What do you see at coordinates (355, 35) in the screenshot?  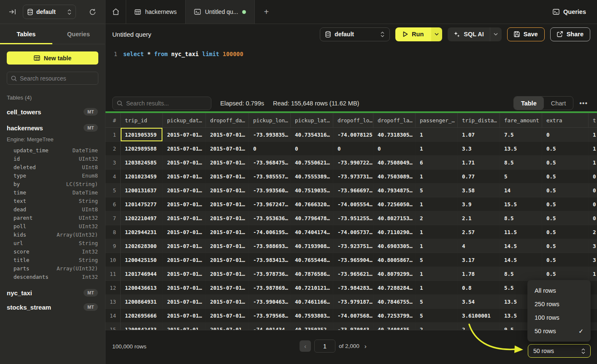 I see `query-database-selector: default` at bounding box center [355, 35].